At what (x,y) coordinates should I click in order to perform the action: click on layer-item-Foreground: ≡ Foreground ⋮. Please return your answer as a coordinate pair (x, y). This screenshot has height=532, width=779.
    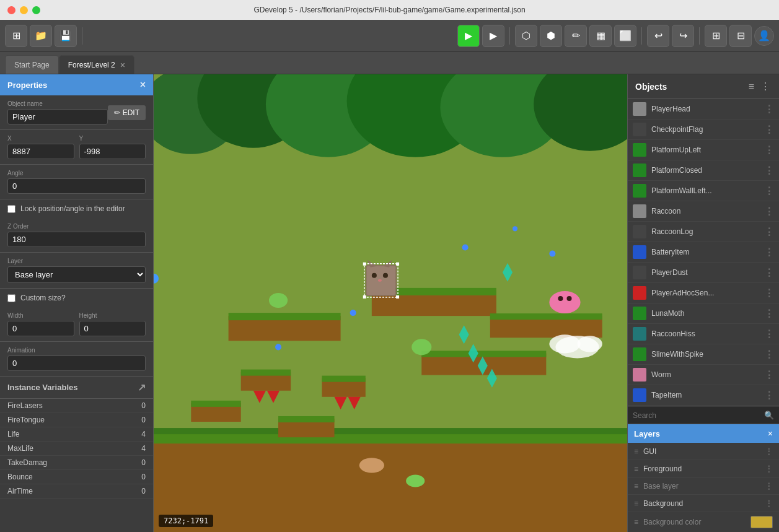
    Looking at the image, I should click on (703, 469).